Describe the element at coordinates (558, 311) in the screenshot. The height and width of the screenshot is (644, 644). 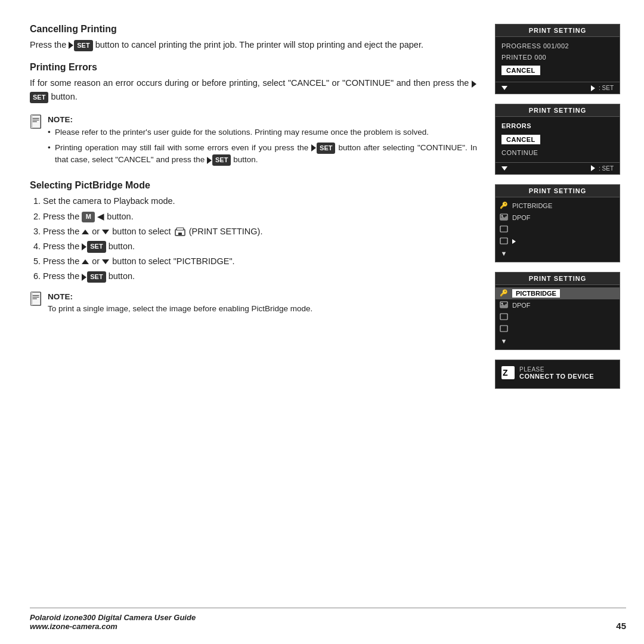
I see `panel-mode-selected: PRINT SETTING 🔑 PICTBRIDGE DPOF` at that location.